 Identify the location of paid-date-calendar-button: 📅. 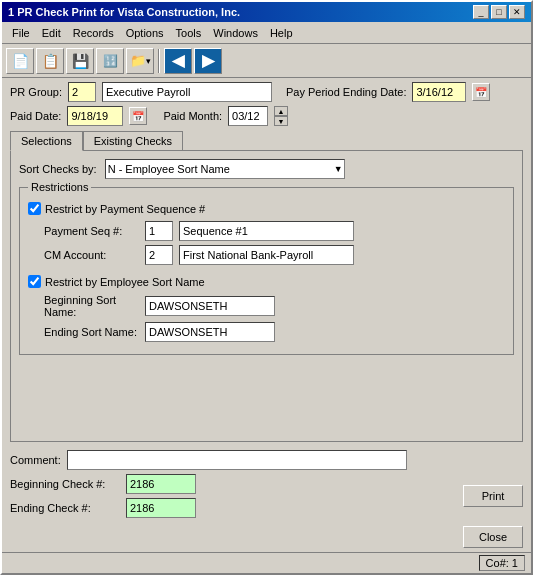
(138, 116).